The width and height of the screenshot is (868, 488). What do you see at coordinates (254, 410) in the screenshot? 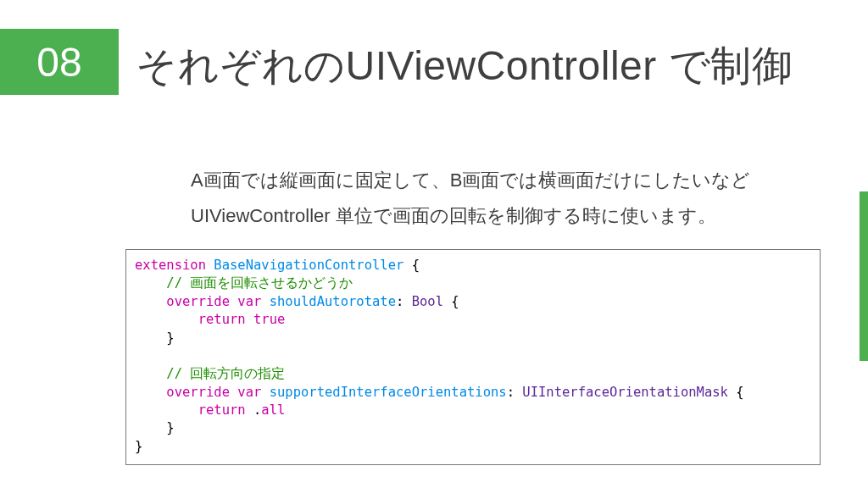
I see `code-token: .` at bounding box center [254, 410].